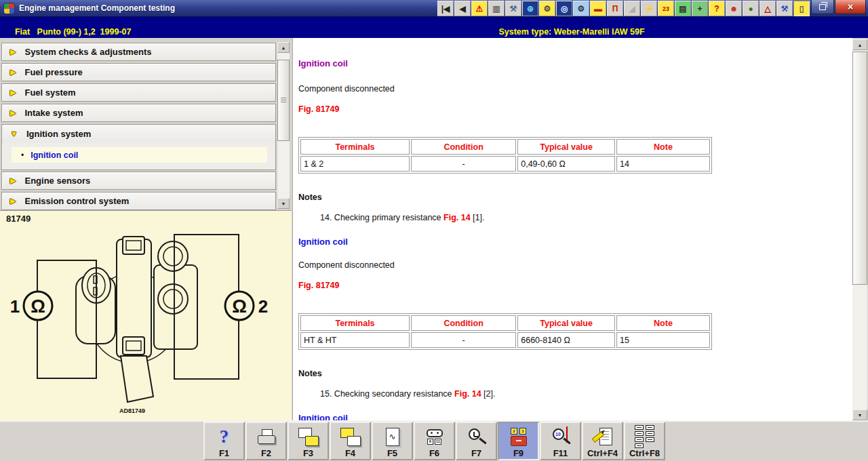 Image resolution: width=868 pixels, height=461 pixels. I want to click on close-button: ×, so click(850, 7).